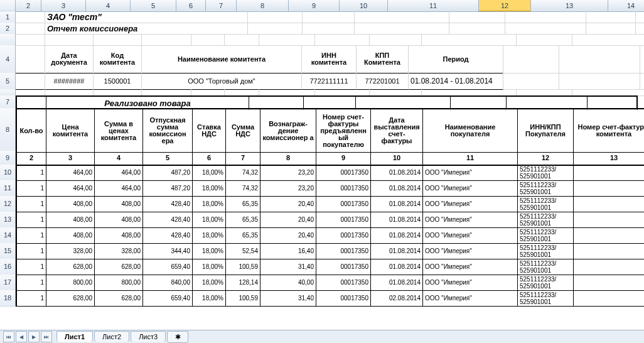 The width and height of the screenshot is (644, 343). I want to click on row-header: 2, so click(8, 29).